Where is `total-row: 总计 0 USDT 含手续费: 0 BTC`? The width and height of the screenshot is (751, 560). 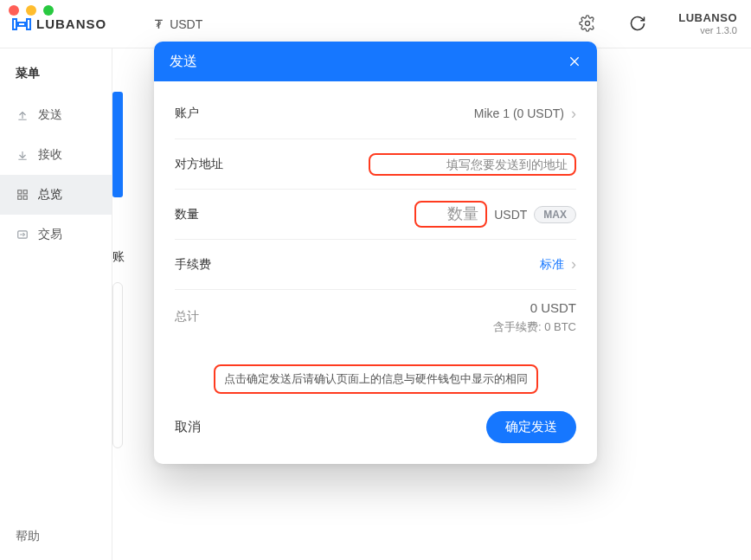
total-row: 总计 0 USDT 含手续费: 0 BTC is located at coordinates (376, 317).